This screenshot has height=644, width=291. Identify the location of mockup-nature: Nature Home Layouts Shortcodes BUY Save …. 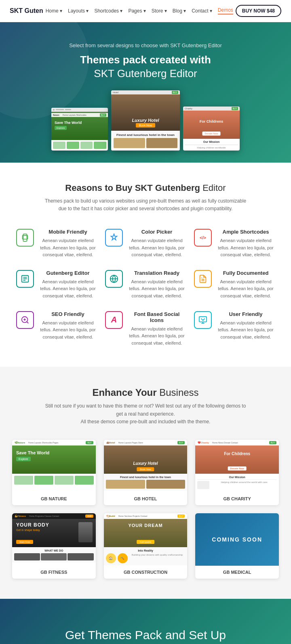
(80, 129).